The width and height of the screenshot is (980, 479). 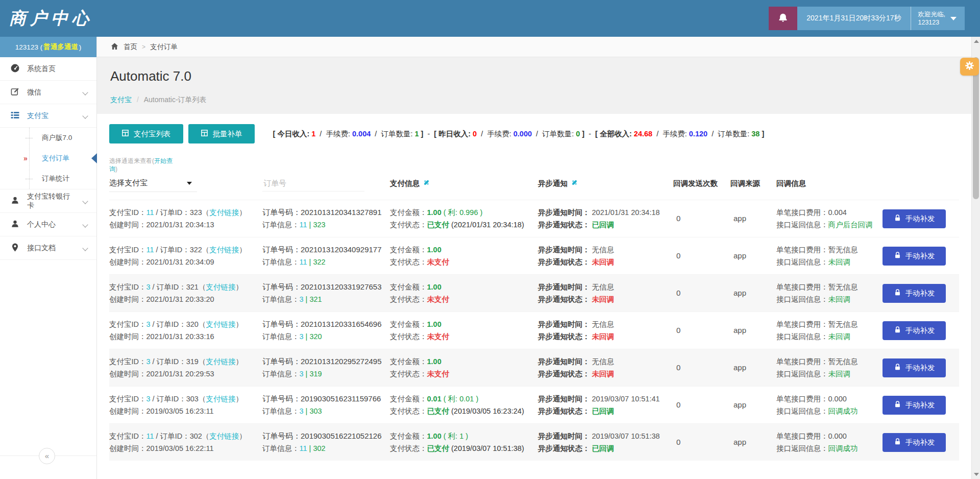 I want to click on created-time-value: 2021/01/31 20:33:16, so click(x=181, y=337).